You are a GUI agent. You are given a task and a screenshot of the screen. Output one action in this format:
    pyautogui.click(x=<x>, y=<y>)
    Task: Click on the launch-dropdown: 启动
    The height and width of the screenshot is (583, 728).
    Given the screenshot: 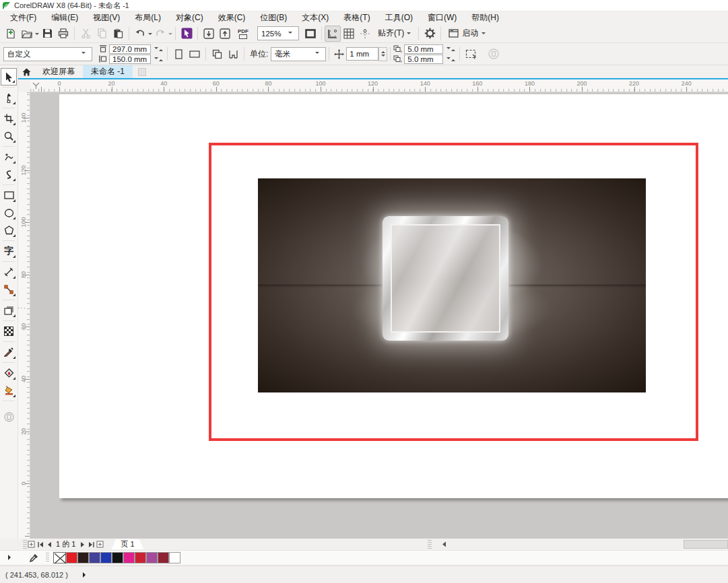 What is the action you would take?
    pyautogui.click(x=467, y=34)
    